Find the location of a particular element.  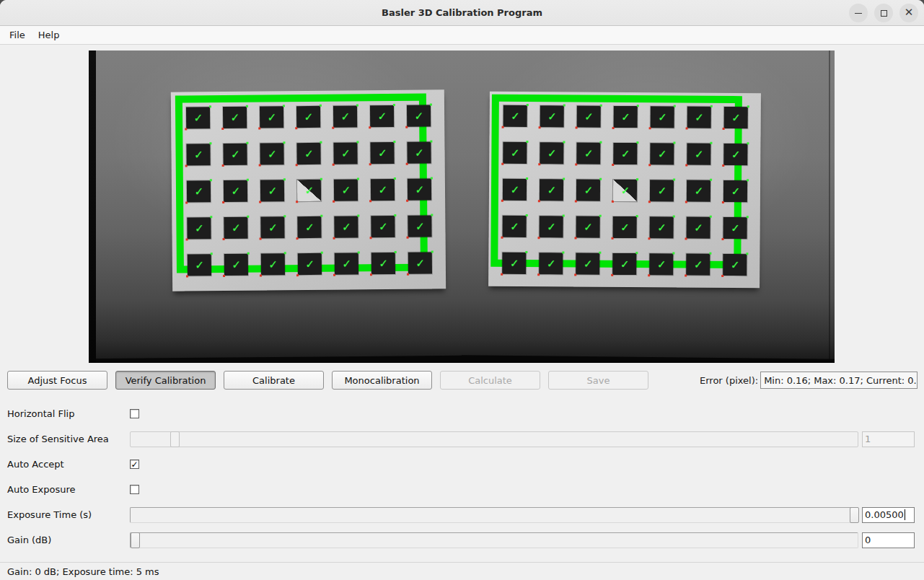

exposure-time-slider-handle is located at coordinates (854, 515).